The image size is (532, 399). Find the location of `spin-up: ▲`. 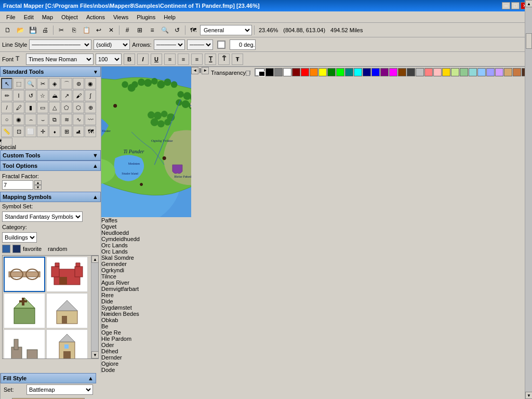

spin-up: ▲ is located at coordinates (38, 183).